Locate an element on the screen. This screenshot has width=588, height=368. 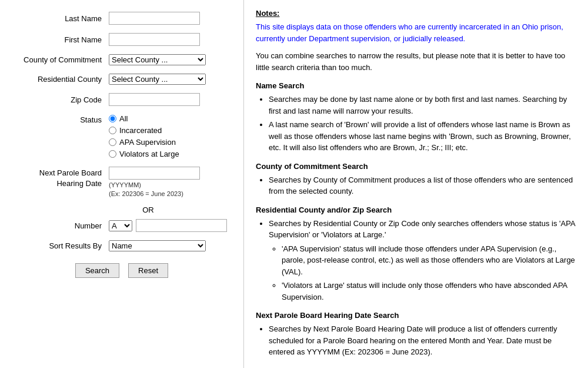
number-label: Number is located at coordinates (58, 226).